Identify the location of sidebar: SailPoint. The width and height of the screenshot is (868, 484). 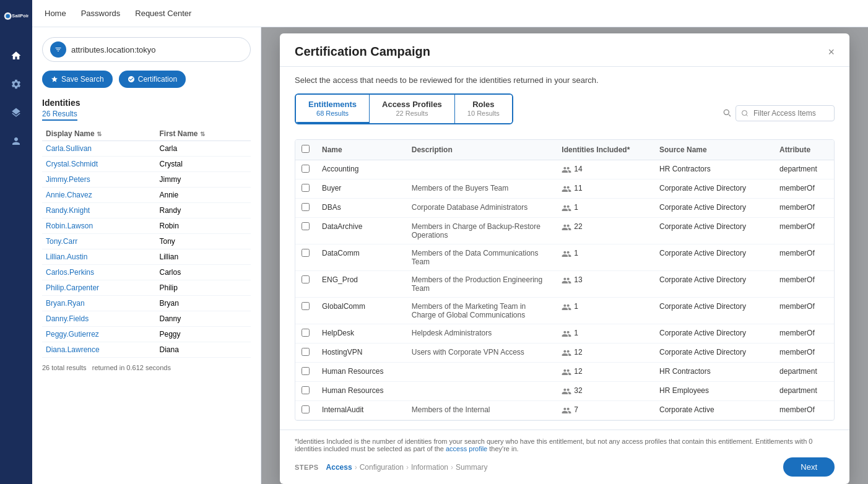
(16, 242).